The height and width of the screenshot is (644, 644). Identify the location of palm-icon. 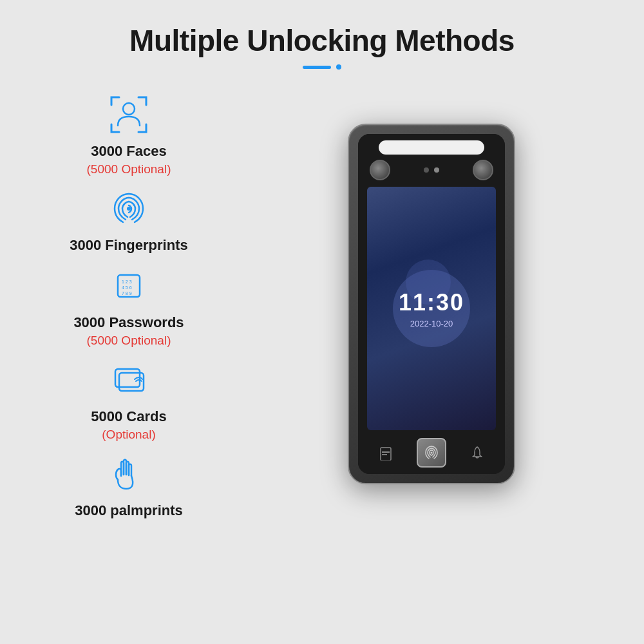
(129, 474).